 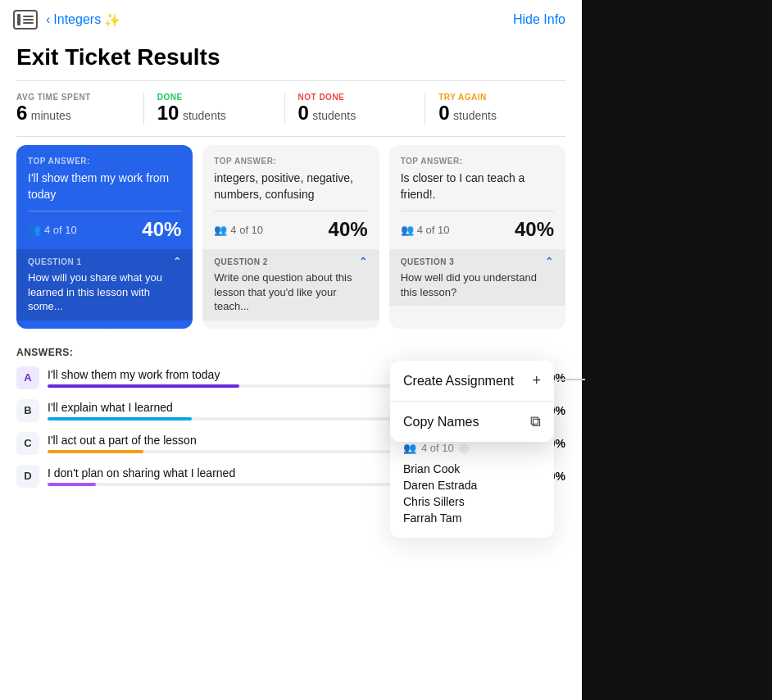 I want to click on card-1-top-answer: I'll show them my work from today, so click(x=105, y=187).